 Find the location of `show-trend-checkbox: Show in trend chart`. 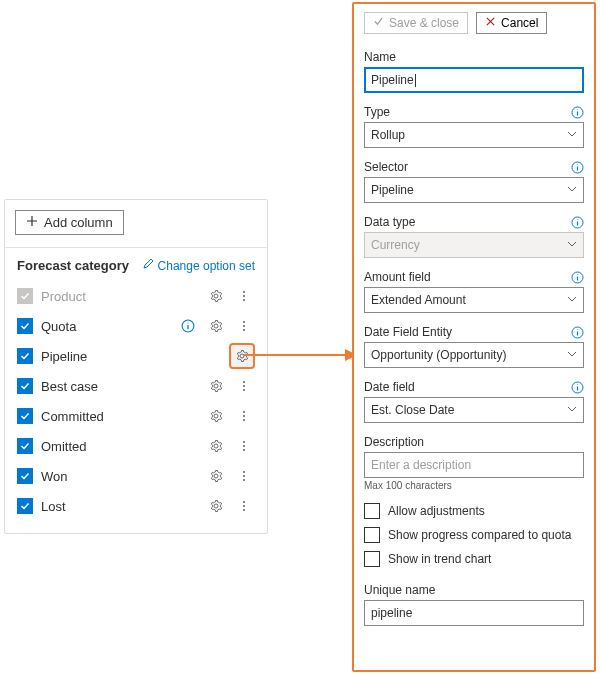

show-trend-checkbox: Show in trend chart is located at coordinates (474, 559).